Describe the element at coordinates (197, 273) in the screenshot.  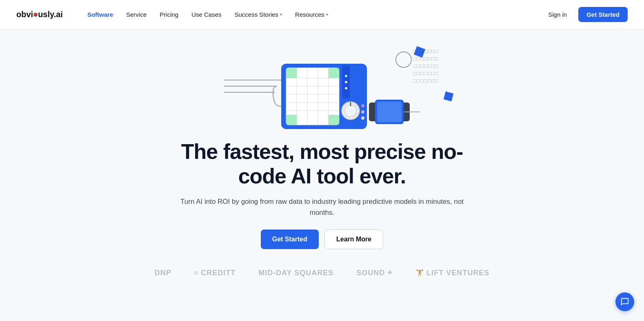
I see `creditt-icon: ©` at that location.